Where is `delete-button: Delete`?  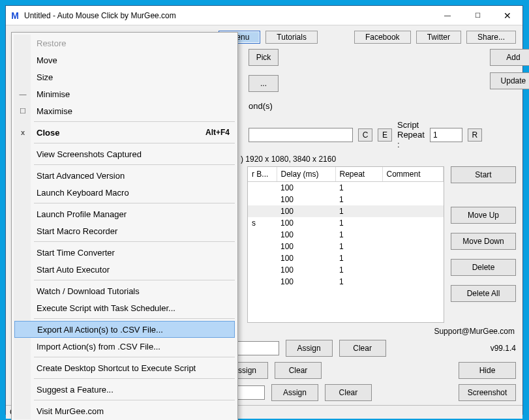 delete-button: Delete is located at coordinates (483, 267).